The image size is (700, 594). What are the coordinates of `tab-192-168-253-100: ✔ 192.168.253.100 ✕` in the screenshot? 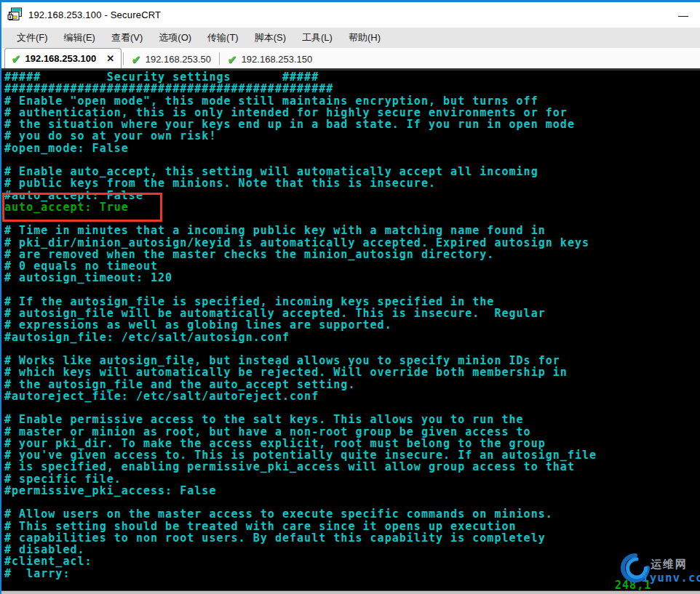 It's located at (63, 58).